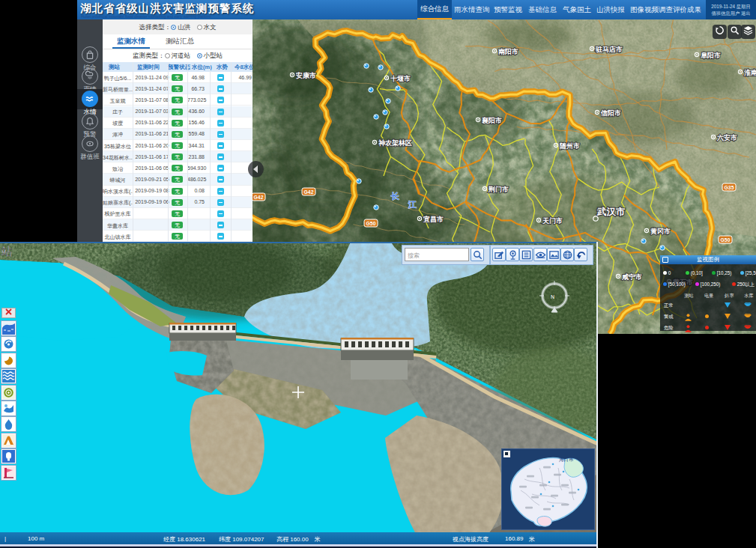 This screenshot has width=756, height=548. Describe the element at coordinates (433, 219) in the screenshot. I see `svg-text: 宜昌市` at that location.